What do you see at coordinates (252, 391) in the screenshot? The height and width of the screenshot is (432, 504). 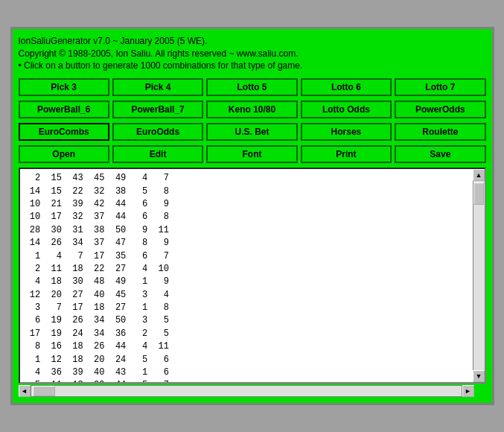 I see `horizontal-scrollbar-row: ◄ ►` at bounding box center [252, 391].